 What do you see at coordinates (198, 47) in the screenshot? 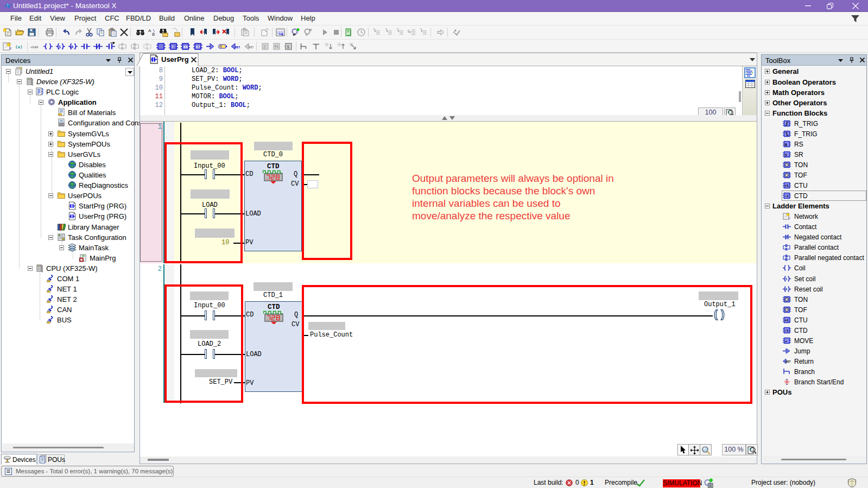
I see `svg-text: E?` at bounding box center [198, 47].